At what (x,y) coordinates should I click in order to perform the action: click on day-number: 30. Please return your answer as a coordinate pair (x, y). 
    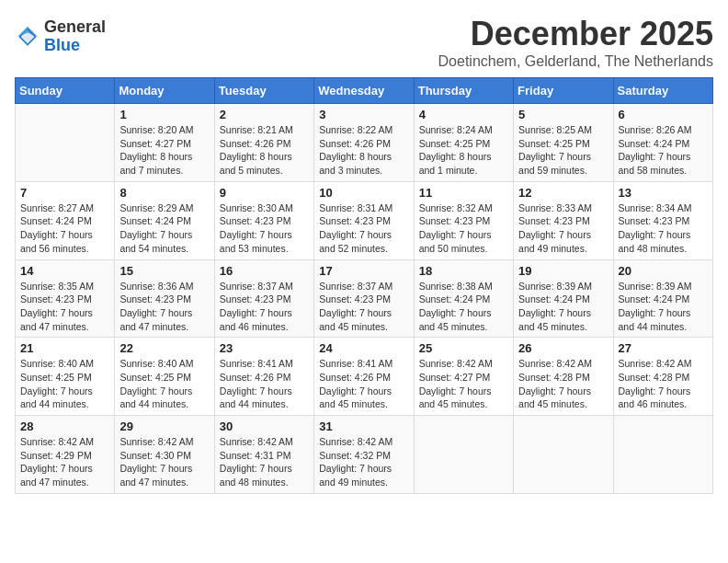
    Looking at the image, I should click on (265, 427).